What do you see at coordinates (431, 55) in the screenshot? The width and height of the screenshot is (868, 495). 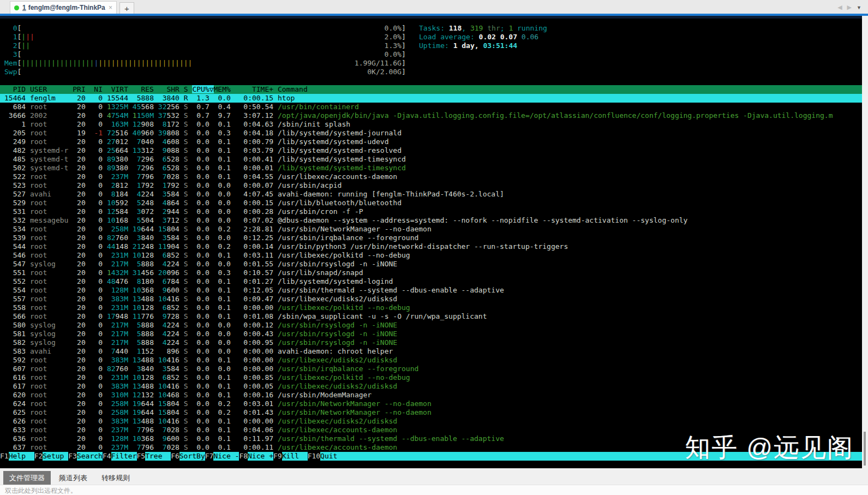 I see `cpu-meter-3: 3[ 0.0%]` at bounding box center [431, 55].